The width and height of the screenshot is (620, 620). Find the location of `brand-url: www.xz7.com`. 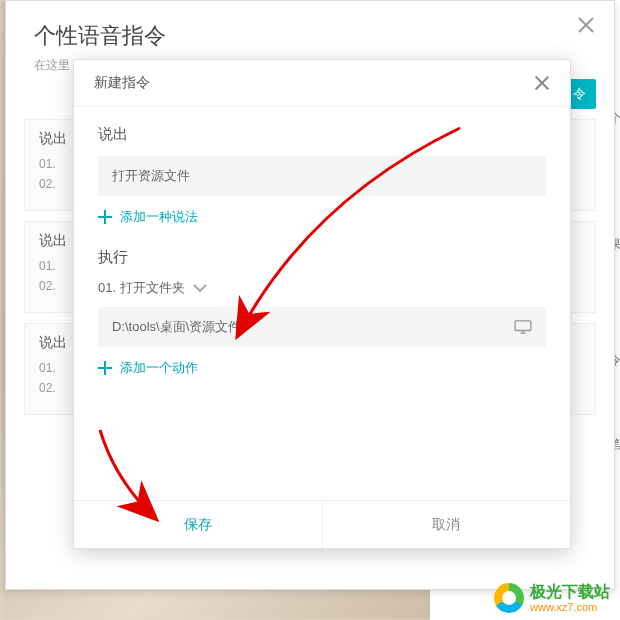

brand-url: www.xz7.com is located at coordinates (570, 608).